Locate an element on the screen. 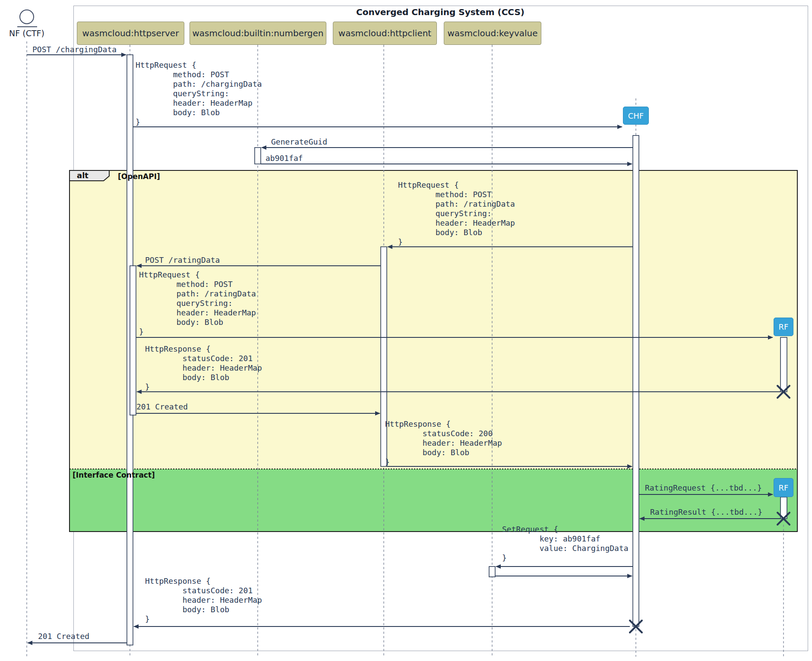 This screenshot has width=812, height=661. activation-chf is located at coordinates (636, 381).